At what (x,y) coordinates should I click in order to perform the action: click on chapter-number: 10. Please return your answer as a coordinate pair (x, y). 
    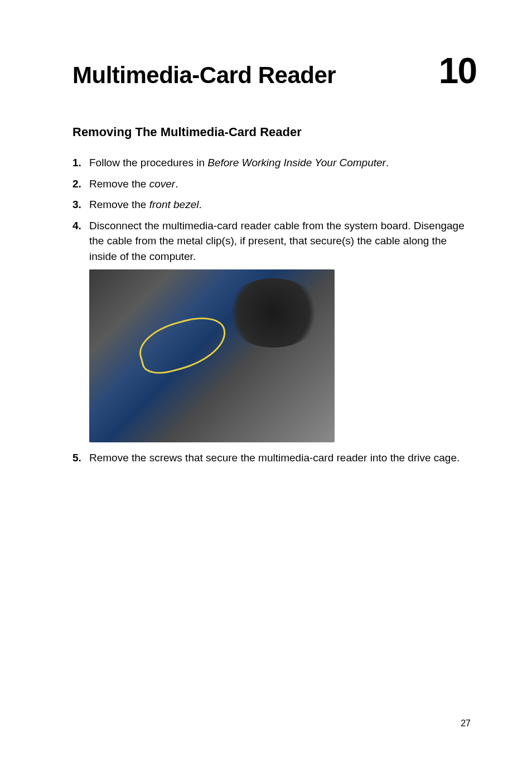
    Looking at the image, I should click on (457, 71).